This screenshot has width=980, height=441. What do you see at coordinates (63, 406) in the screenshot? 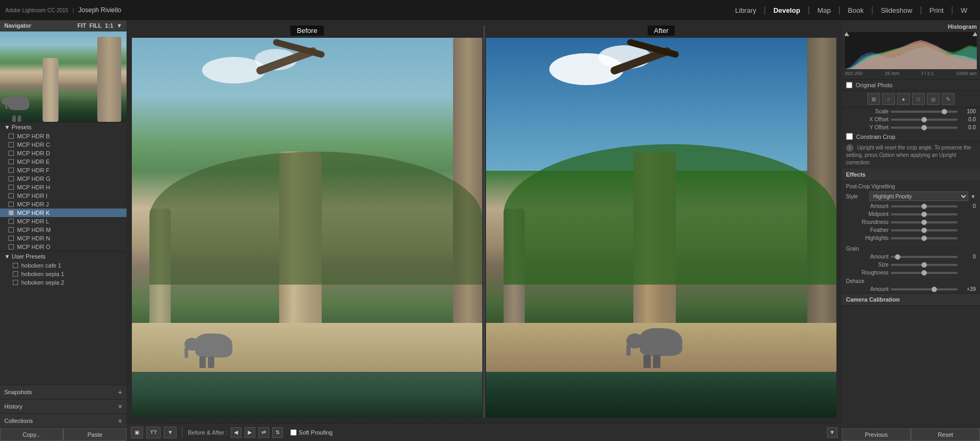
I see `history-section: History ×` at bounding box center [63, 406].